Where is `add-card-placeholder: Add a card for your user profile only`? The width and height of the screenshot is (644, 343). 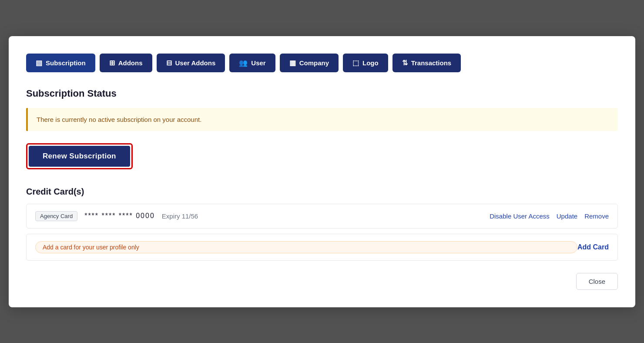 add-card-placeholder: Add a card for your user profile only is located at coordinates (306, 247).